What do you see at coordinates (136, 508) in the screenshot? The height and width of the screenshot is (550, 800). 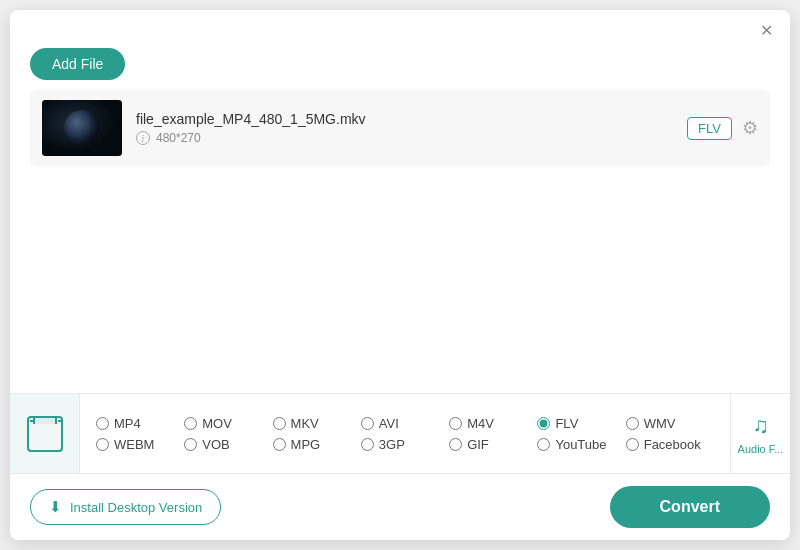 I see `install-label: Install Desktop Version` at bounding box center [136, 508].